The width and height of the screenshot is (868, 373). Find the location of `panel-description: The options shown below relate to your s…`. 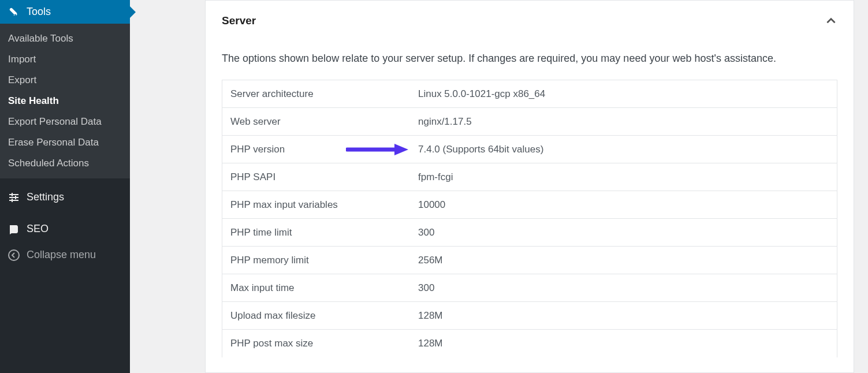

panel-description: The options shown below relate to your s… is located at coordinates (530, 54).